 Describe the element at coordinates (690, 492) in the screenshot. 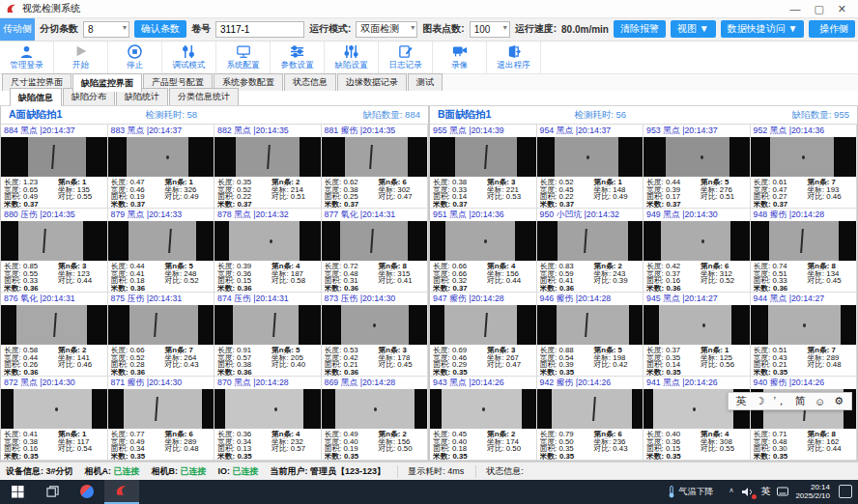

I see `weather-widget: 气温下降` at that location.